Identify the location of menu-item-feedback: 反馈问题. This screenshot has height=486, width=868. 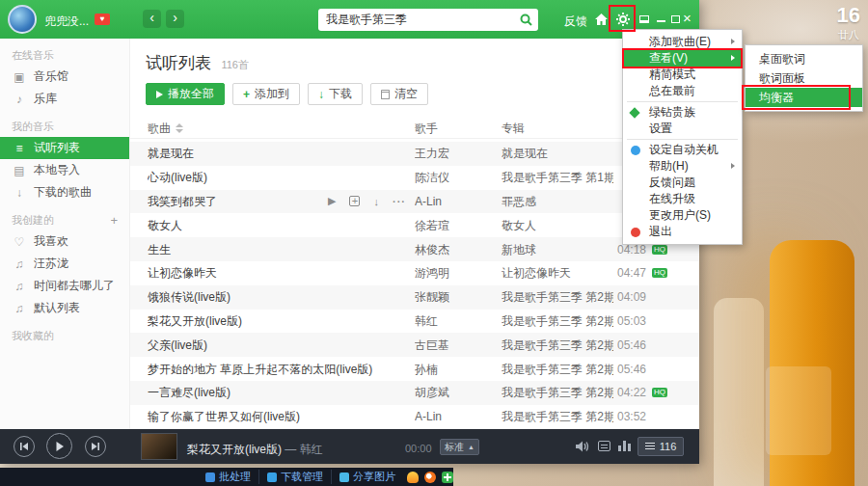
(683, 183).